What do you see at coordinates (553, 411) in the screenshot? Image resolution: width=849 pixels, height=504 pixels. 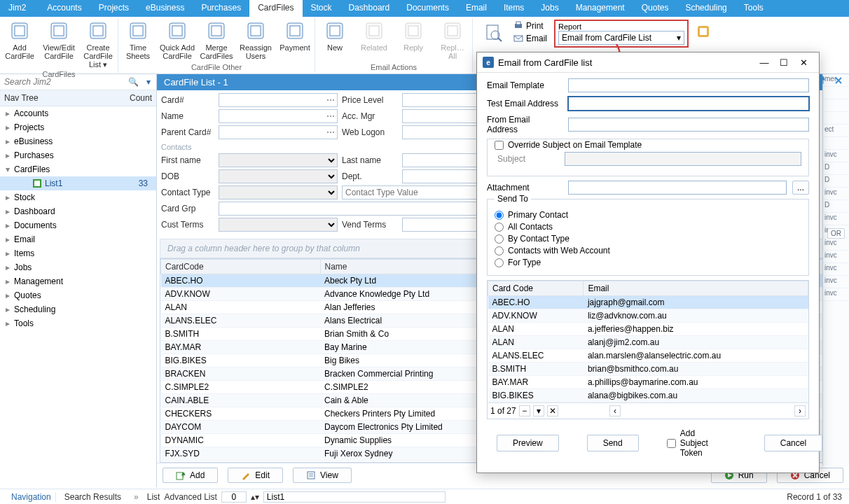 I see `pager-delete: ✕` at bounding box center [553, 411].